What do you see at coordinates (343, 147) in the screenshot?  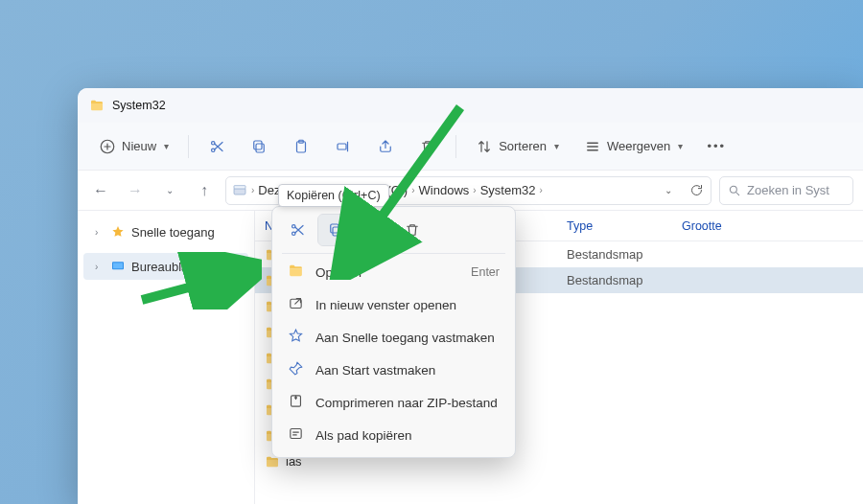 I see `rename-icon` at bounding box center [343, 147].